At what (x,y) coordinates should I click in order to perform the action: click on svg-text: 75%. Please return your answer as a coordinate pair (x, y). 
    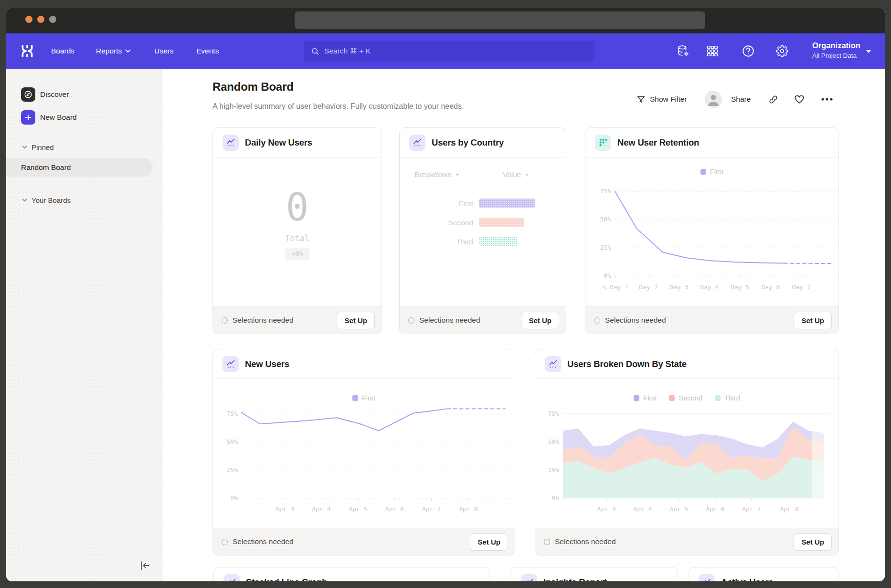
    Looking at the image, I should click on (233, 413).